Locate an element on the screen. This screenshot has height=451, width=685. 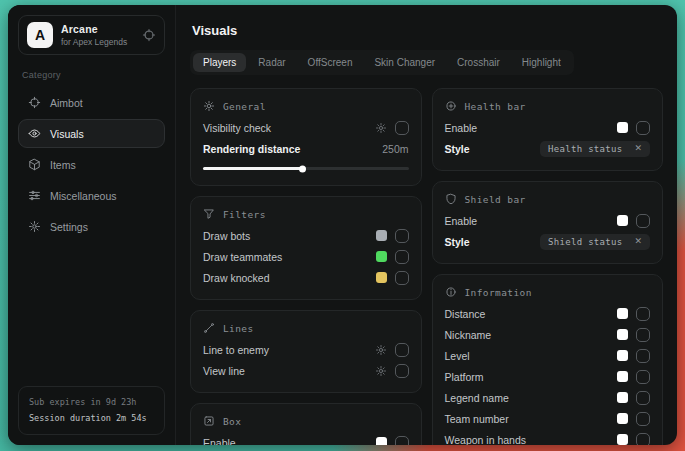
slider-thumb is located at coordinates (302, 168).